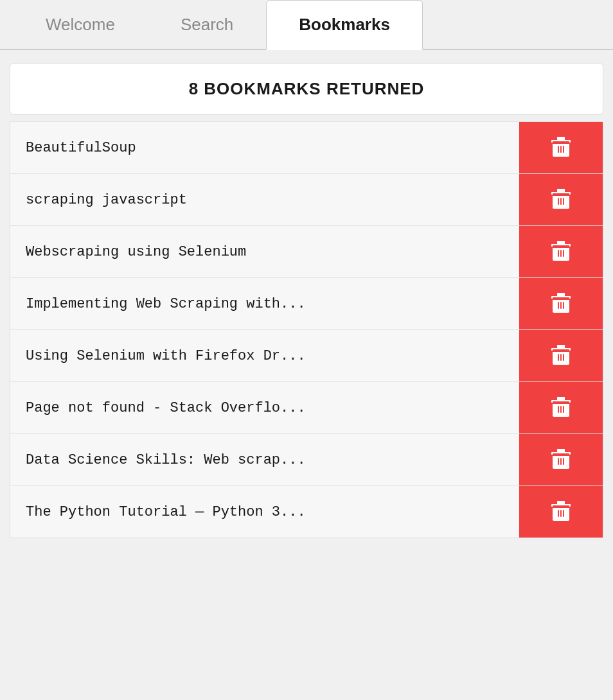 The image size is (613, 700). What do you see at coordinates (307, 89) in the screenshot?
I see `bookmarks-count-text: 8 BOOKMARKS RETURNED` at bounding box center [307, 89].